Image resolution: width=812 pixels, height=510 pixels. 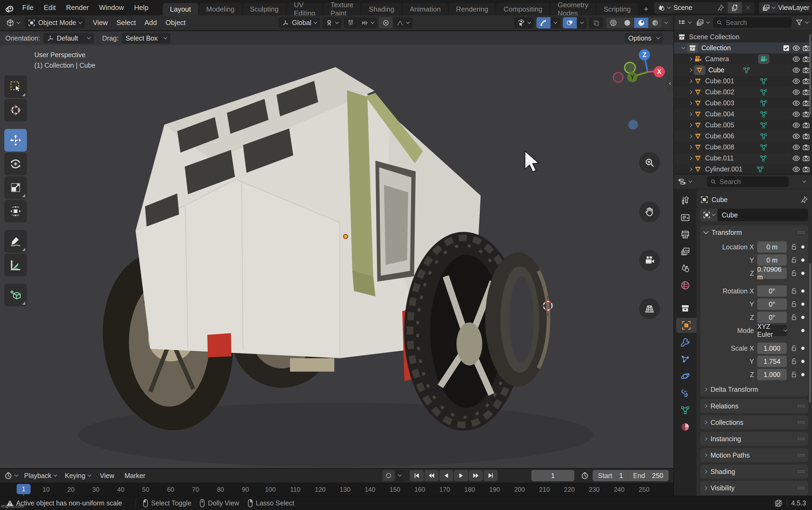 I want to click on tab-tool, so click(x=685, y=201).